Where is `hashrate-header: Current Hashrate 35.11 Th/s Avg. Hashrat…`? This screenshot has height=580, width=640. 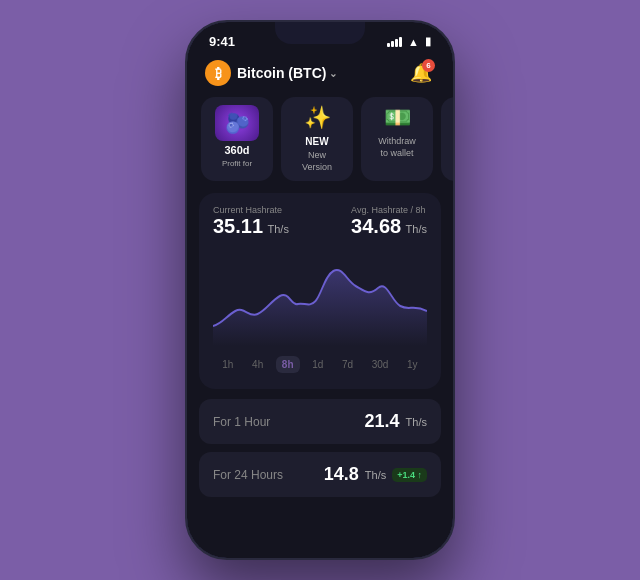 hashrate-header: Current Hashrate 35.11 Th/s Avg. Hashrat… is located at coordinates (320, 222).